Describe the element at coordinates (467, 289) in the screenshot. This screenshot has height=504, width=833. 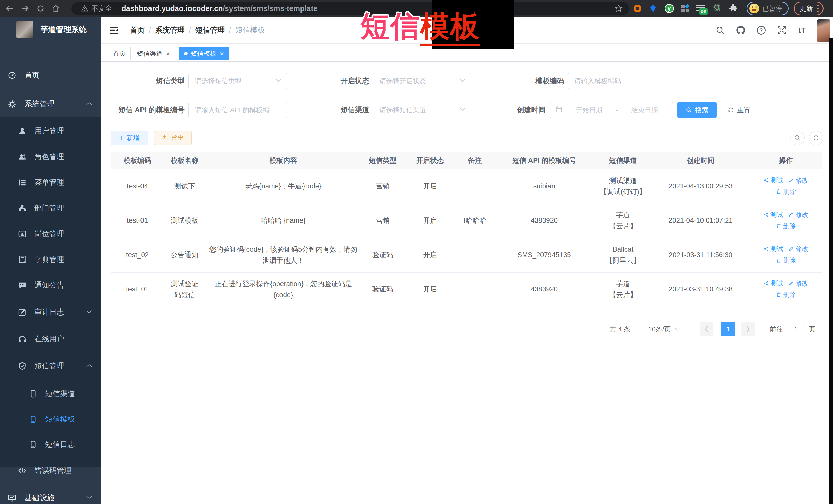
I see `table-row: test_01 测试验证码短信 正在进行登录操作{operation}，您的验证…` at that location.